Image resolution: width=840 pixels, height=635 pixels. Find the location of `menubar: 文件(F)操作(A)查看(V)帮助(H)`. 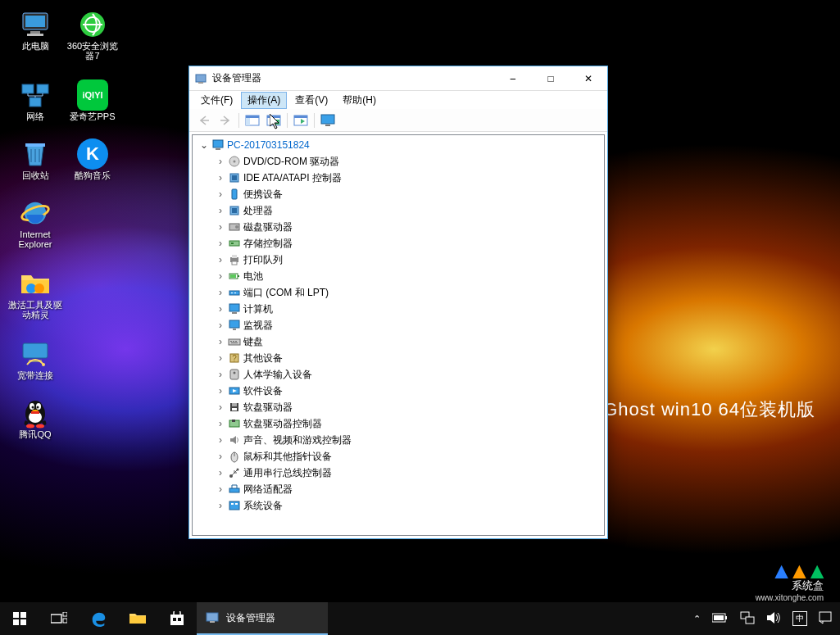

menubar: 文件(F)操作(A)查看(V)帮助(H) is located at coordinates (398, 100).